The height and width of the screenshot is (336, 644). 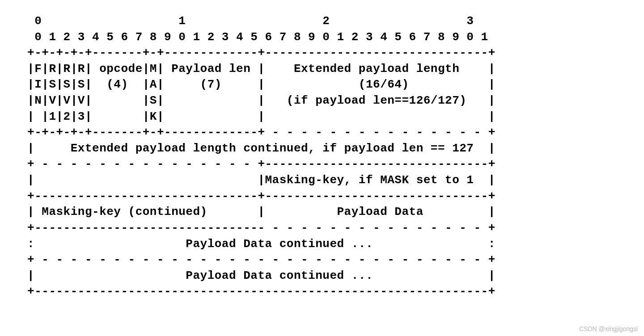 What do you see at coordinates (258, 84) in the screenshot?
I see `header-row-2: |I|S|S|S| (4) |A| (7) | (16/64) |` at bounding box center [258, 84].